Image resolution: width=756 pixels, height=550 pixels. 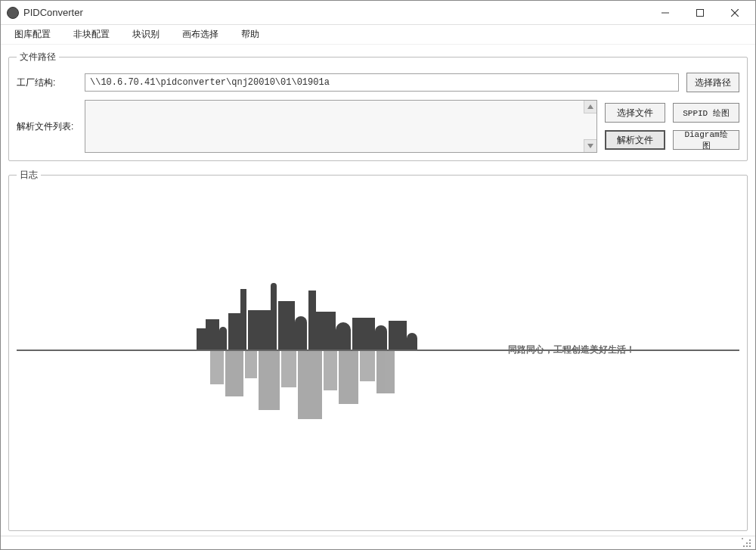 I want to click on parse-file-list, so click(x=341, y=126).